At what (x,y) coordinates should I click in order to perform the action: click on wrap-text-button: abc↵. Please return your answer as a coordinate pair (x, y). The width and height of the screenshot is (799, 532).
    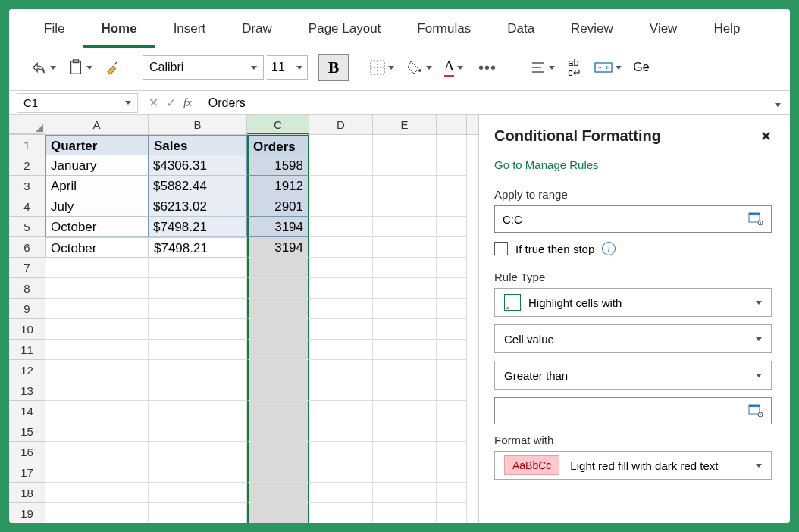
    Looking at the image, I should click on (575, 67).